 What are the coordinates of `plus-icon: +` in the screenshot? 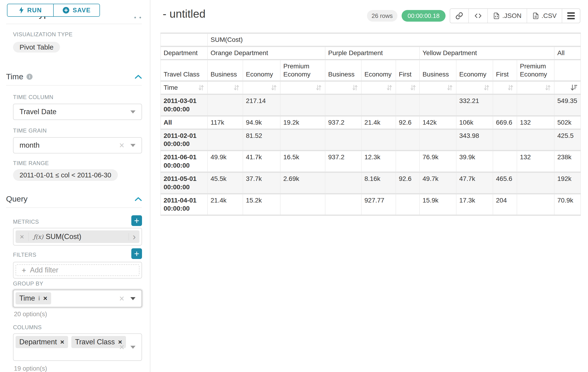 It's located at (24, 270).